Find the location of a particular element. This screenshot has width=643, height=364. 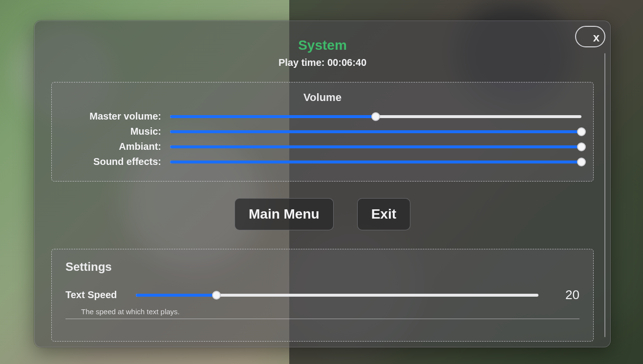

volume-slider-label: Master volume: is located at coordinates (112, 116).